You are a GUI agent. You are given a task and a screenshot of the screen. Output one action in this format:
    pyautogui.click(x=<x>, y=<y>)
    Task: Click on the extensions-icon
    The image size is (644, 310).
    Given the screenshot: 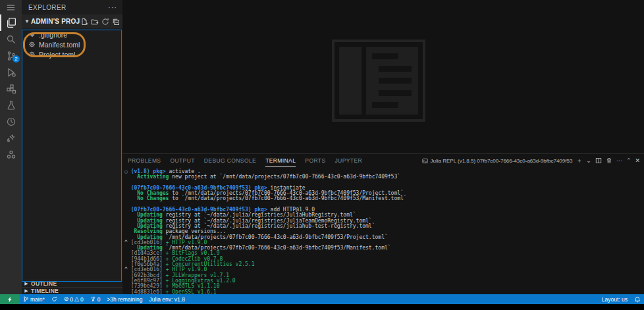 What is the action you would take?
    pyautogui.click(x=11, y=88)
    